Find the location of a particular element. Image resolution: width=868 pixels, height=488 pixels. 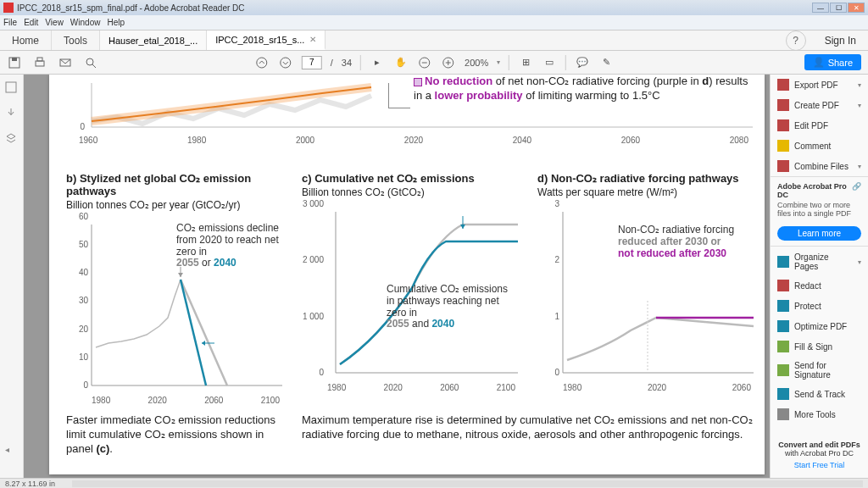

tab-doc-hauser: Hauser_etal_2018_... is located at coordinates (153, 41).